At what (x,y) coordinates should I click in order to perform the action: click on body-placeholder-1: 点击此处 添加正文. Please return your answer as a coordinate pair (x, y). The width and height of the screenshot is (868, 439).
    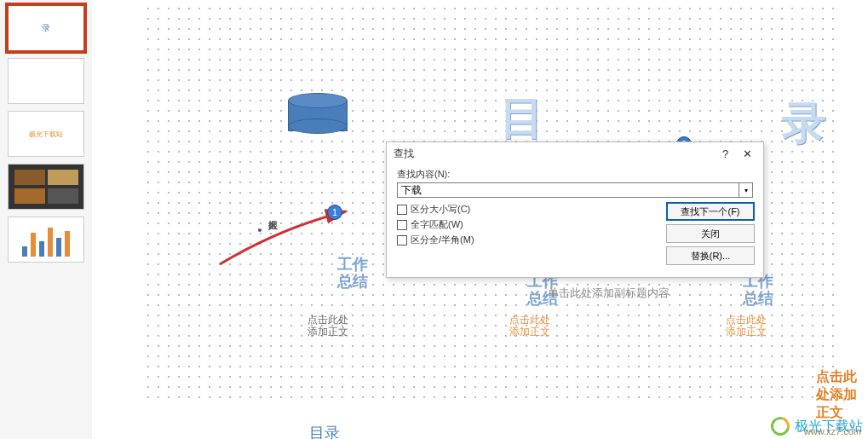
    Looking at the image, I should click on (328, 326).